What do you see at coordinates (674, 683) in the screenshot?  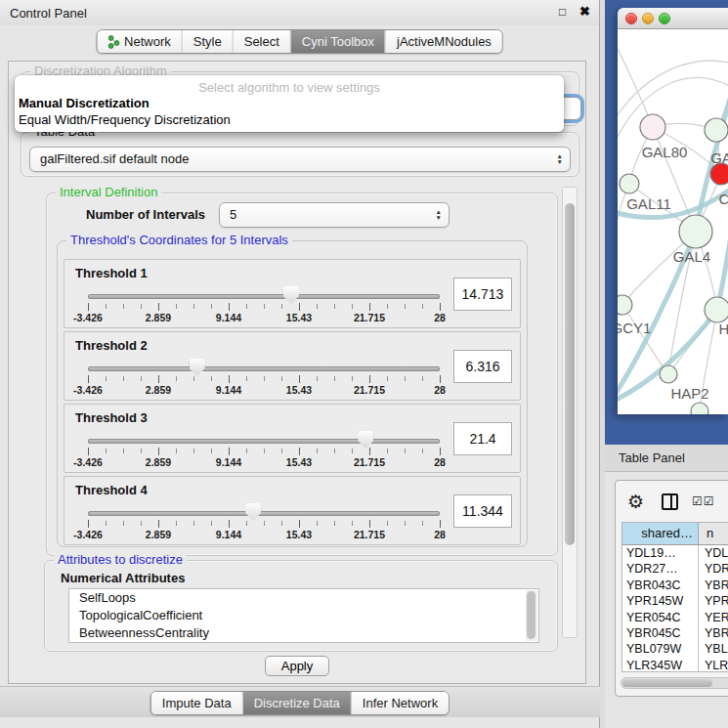 I see `table-horizontal-scrollbar` at bounding box center [674, 683].